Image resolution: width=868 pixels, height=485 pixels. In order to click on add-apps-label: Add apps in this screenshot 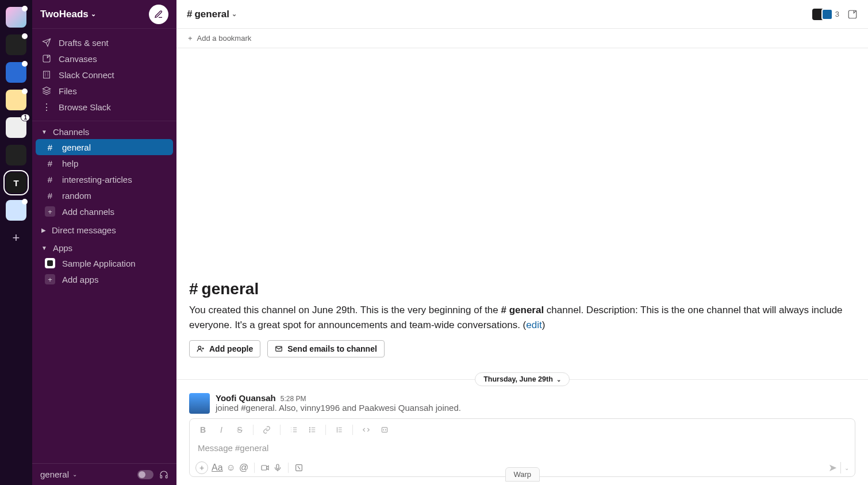, I will do `click(80, 279)`.